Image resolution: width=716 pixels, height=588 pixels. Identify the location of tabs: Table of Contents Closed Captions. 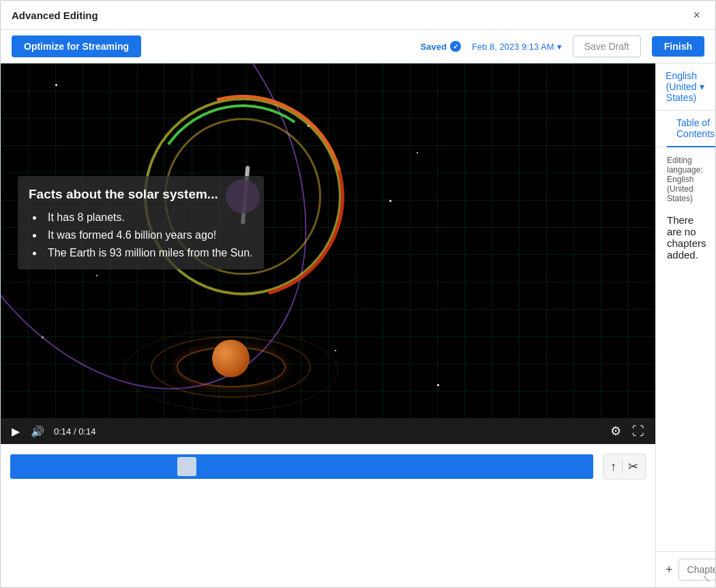
(686, 129).